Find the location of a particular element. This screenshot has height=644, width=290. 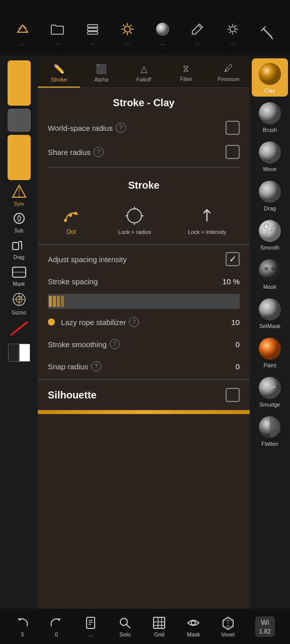

selmask-sphere-icon is located at coordinates (270, 309).